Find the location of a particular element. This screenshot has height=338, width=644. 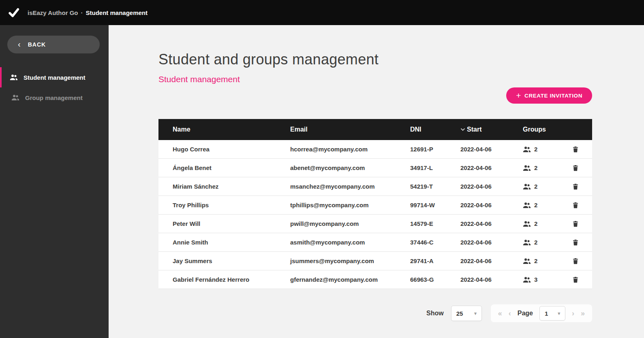

page-subtitle: Student management is located at coordinates (375, 79).